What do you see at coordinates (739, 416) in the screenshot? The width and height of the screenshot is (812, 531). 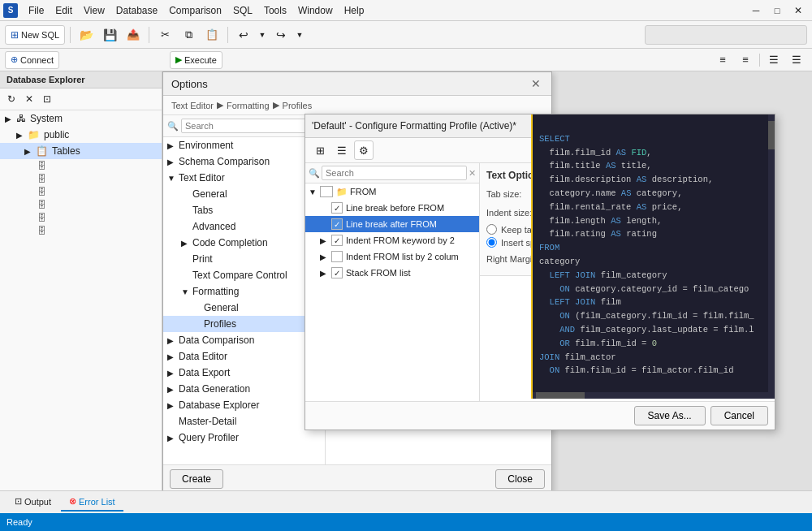 I see `profile-cancel-btn: Cancel` at bounding box center [739, 416].